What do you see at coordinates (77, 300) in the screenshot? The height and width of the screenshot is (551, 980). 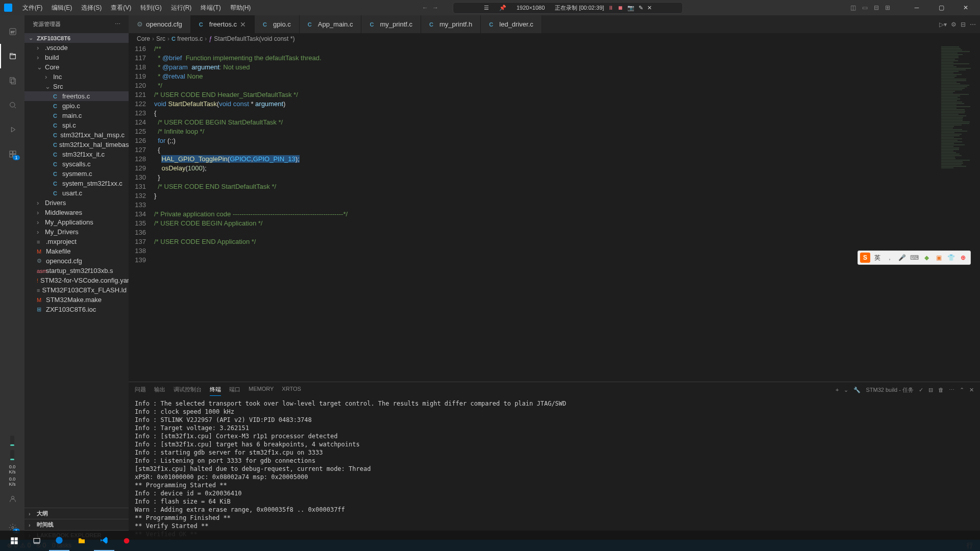 I see `tree-file: MSTM32Make.make` at bounding box center [77, 300].